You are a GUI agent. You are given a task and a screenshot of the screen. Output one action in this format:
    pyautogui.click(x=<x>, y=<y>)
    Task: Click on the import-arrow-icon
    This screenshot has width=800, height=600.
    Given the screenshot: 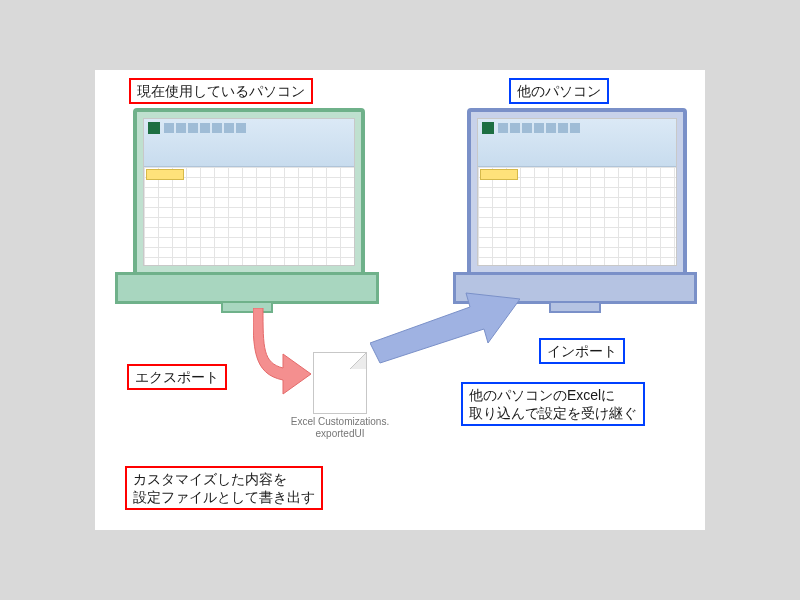 What is the action you would take?
    pyautogui.click(x=445, y=325)
    